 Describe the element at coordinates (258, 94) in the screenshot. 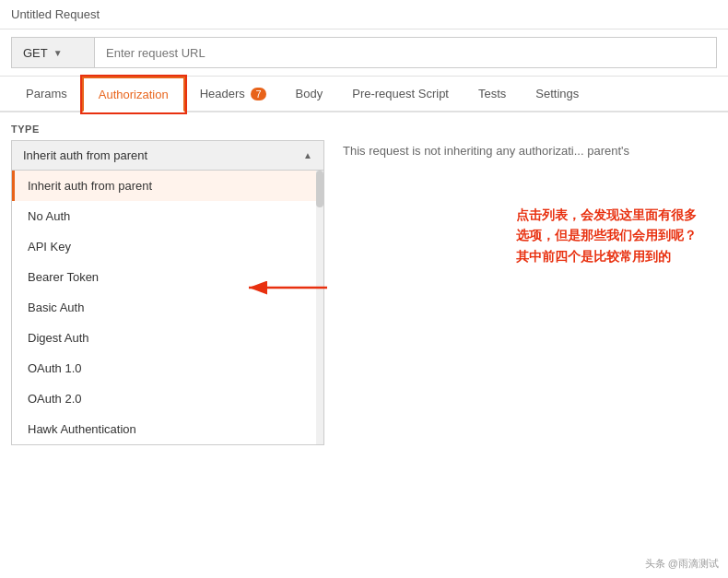

I see `headers-badge: 7` at that location.